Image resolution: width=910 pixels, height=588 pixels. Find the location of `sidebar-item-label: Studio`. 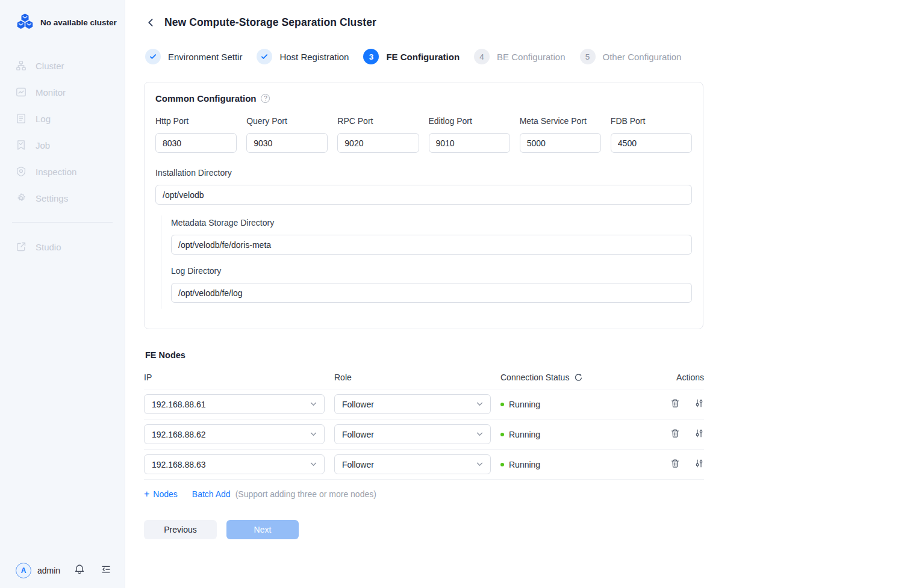

sidebar-item-label: Studio is located at coordinates (48, 247).